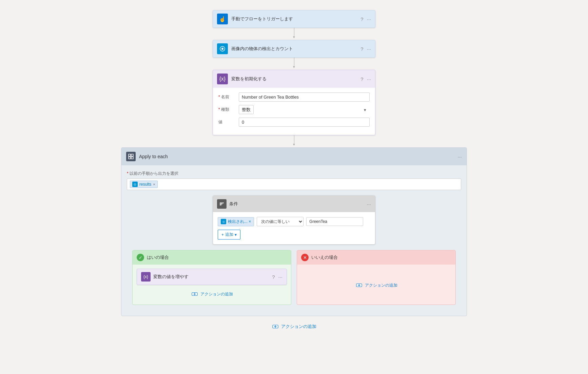 This screenshot has width=588, height=374. What do you see at coordinates (376, 280) in the screenshot?
I see `branch-no-body: アクションの追加` at bounding box center [376, 280].